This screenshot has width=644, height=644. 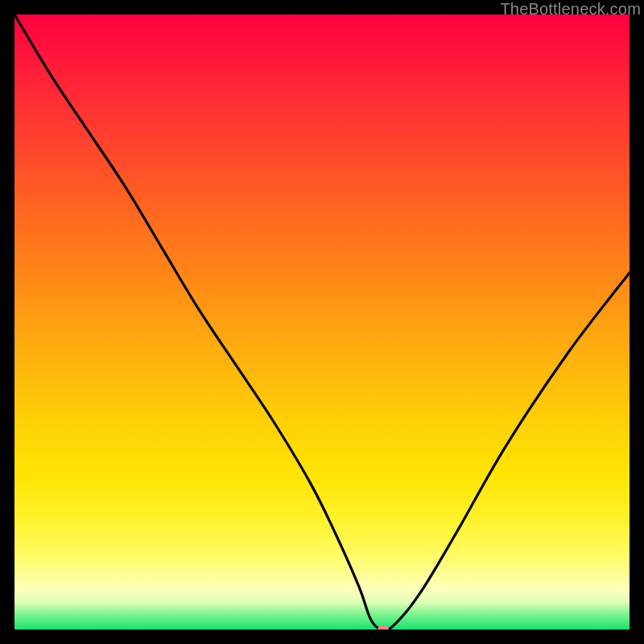 What do you see at coordinates (570, 10) in the screenshot?
I see `watermark-text: TheBottleneck.com` at bounding box center [570, 10].